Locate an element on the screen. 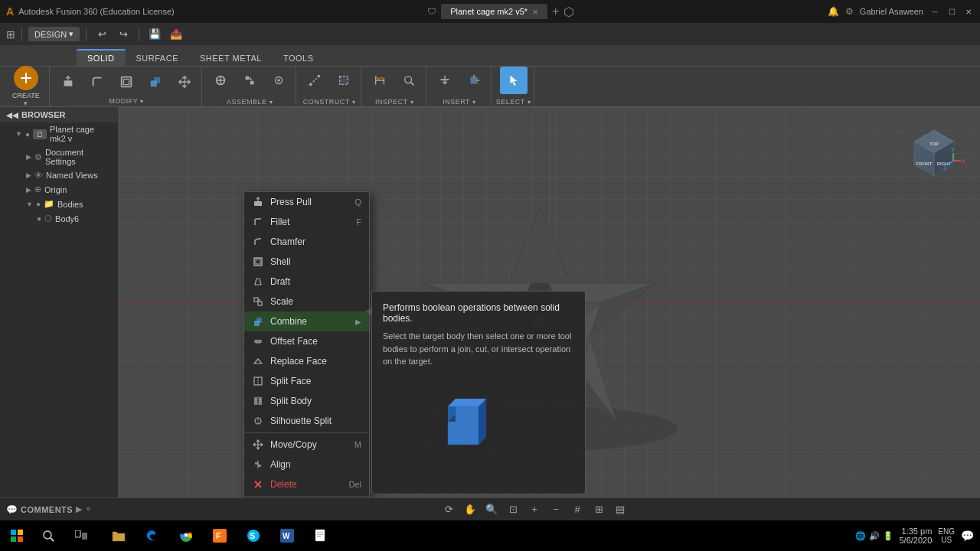  grid-button: # is located at coordinates (577, 510).